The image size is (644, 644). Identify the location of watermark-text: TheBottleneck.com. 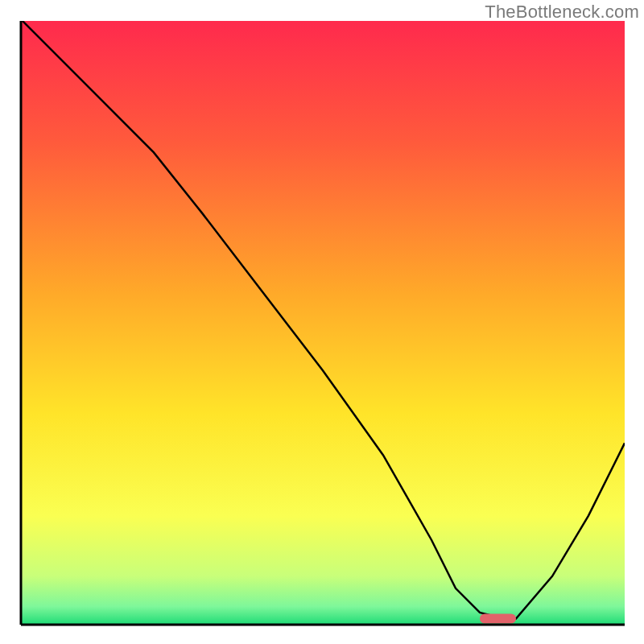
(562, 12).